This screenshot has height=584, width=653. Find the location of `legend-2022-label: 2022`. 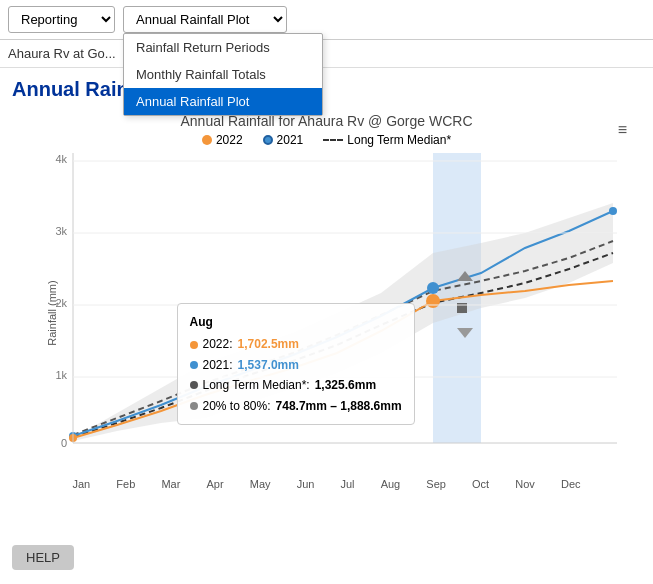

legend-2022-label: 2022 is located at coordinates (230, 140).